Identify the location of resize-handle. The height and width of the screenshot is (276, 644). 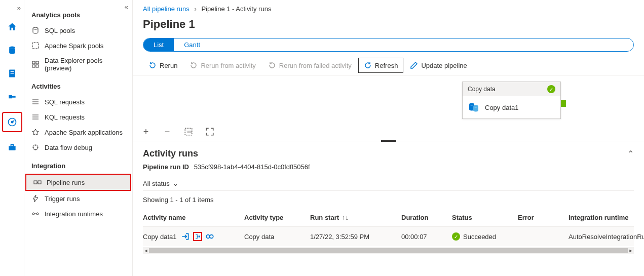
(389, 141).